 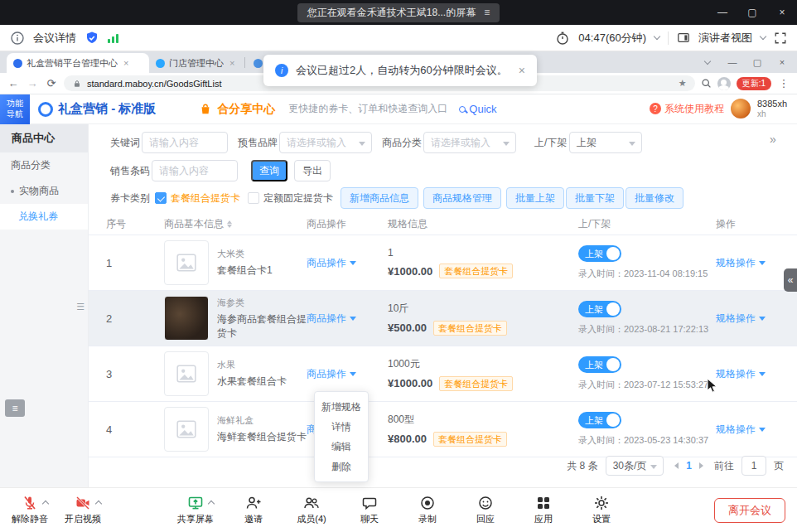 I want to click on sidebar-item-gift-coupon: 兑换礼券, so click(x=44, y=217).